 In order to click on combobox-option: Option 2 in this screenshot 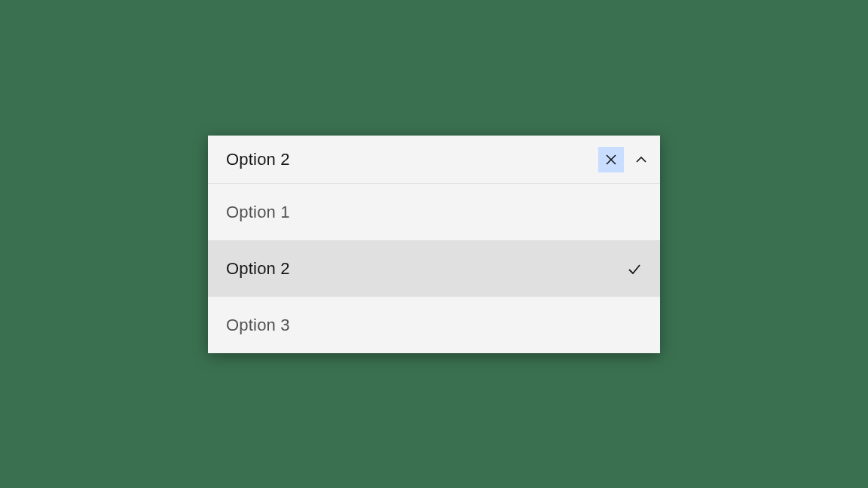, I will do `click(434, 268)`.